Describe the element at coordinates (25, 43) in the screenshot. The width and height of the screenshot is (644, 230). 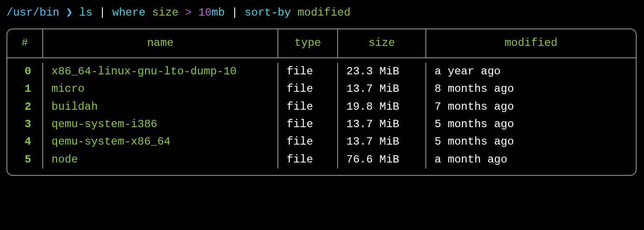
I see `header-index: #` at that location.